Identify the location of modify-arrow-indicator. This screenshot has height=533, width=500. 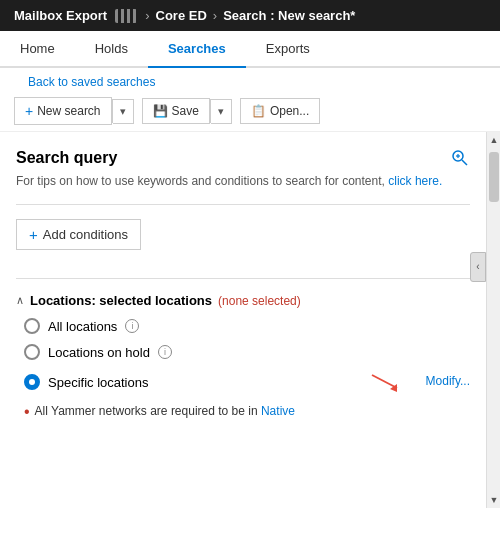
(392, 382).